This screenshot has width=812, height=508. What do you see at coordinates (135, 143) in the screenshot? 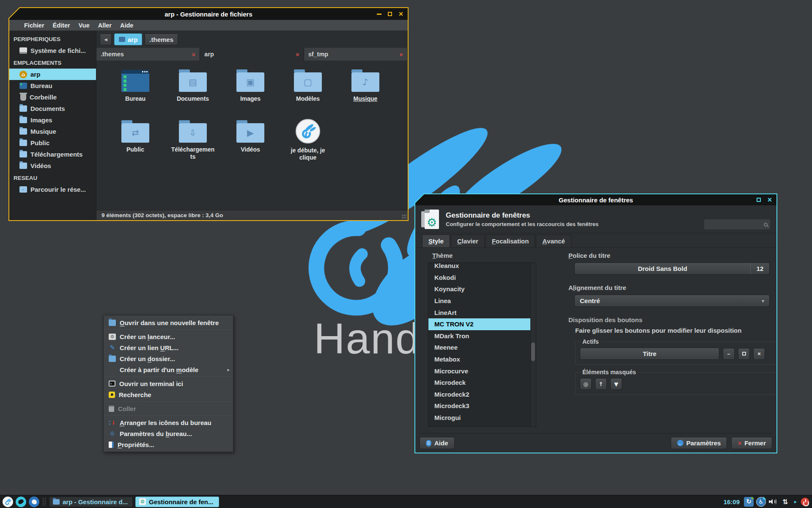
I see `file-public: ⇄ Public` at bounding box center [135, 143].